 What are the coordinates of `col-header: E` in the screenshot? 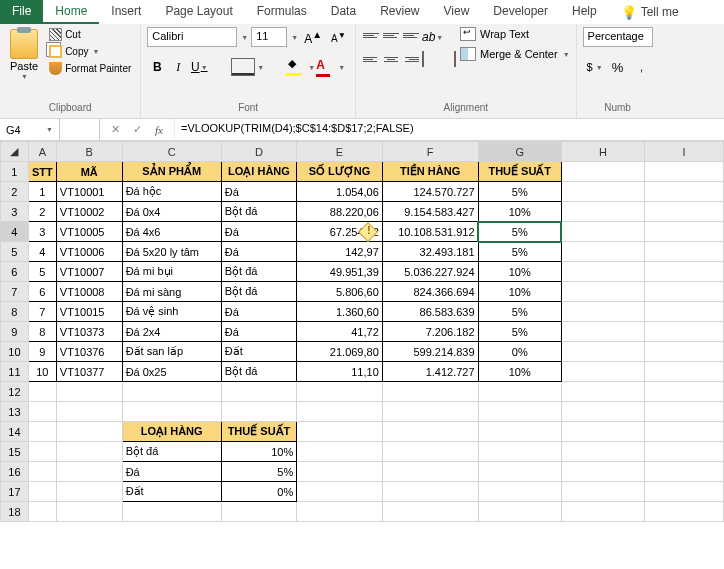 It's located at (340, 152).